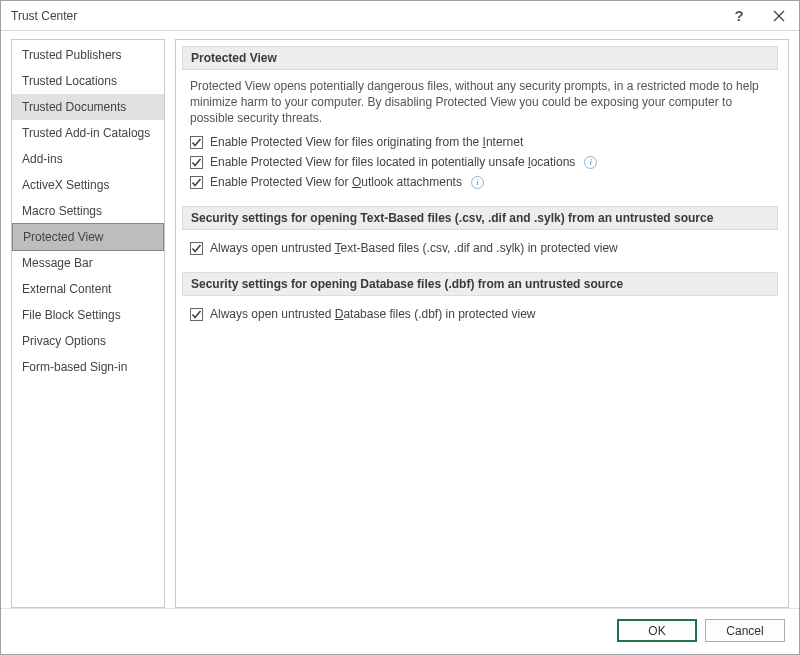  What do you see at coordinates (88, 289) in the screenshot?
I see `sidebar-item-external-content: External Content` at bounding box center [88, 289].